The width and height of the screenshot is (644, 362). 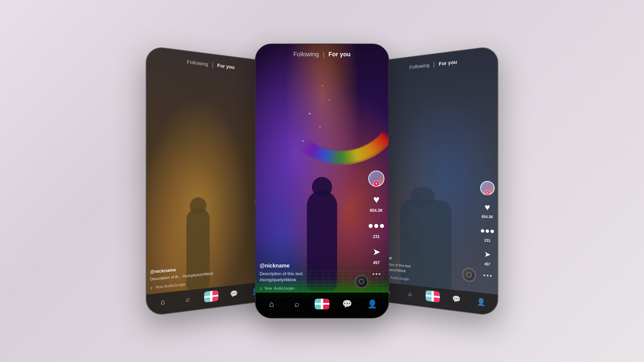 I want to click on center-messages-icon: 💬, so click(x=347, y=304).